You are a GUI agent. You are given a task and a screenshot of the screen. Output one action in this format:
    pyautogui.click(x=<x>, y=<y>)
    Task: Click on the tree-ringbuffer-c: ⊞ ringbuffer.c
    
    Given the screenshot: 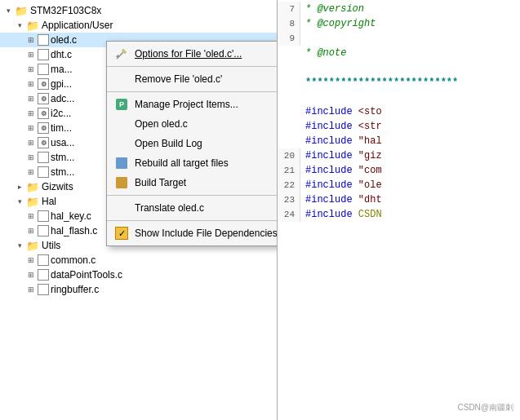 What is the action you would take?
    pyautogui.click(x=139, y=290)
    